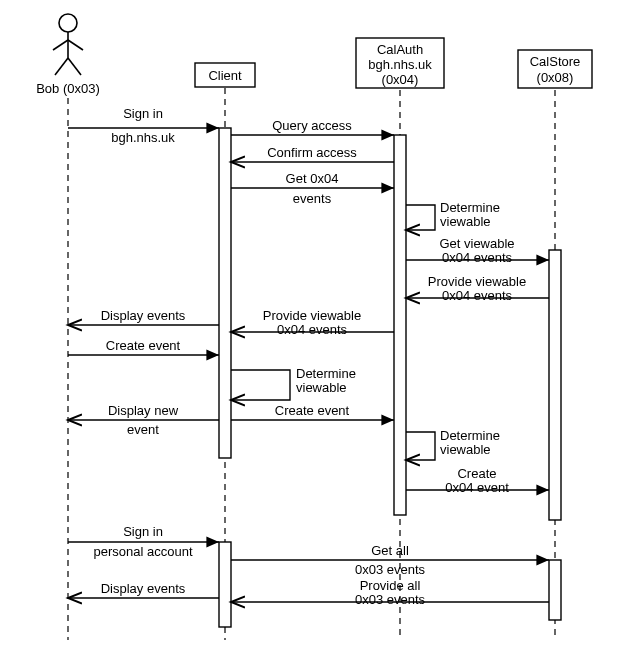 This screenshot has width=630, height=649. Describe the element at coordinates (312, 152) in the screenshot. I see `svg-text: Confirm access` at that location.